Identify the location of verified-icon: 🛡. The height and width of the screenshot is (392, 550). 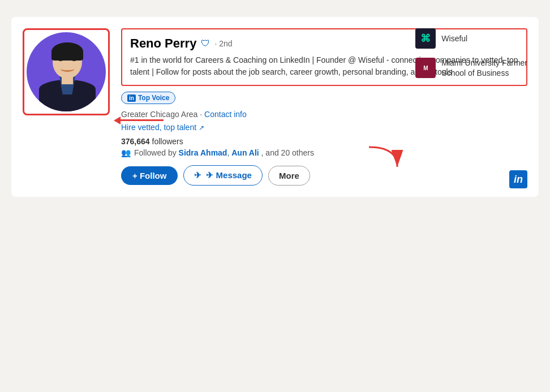
(205, 44).